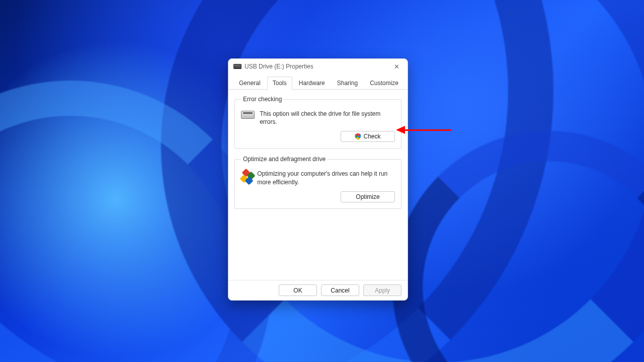 This screenshot has height=362, width=644. Describe the element at coordinates (298, 290) in the screenshot. I see `ok-button: OK` at that location.